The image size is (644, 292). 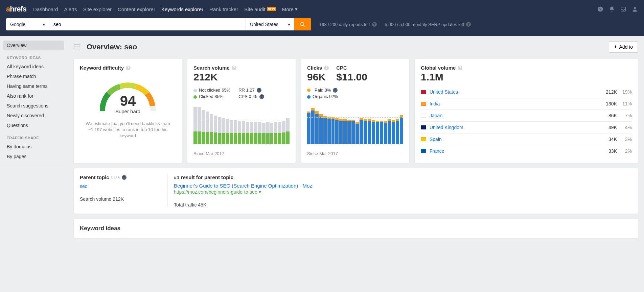 What do you see at coordinates (513, 127) in the screenshot?
I see `gv-country: United Kingdom` at bounding box center [513, 127].